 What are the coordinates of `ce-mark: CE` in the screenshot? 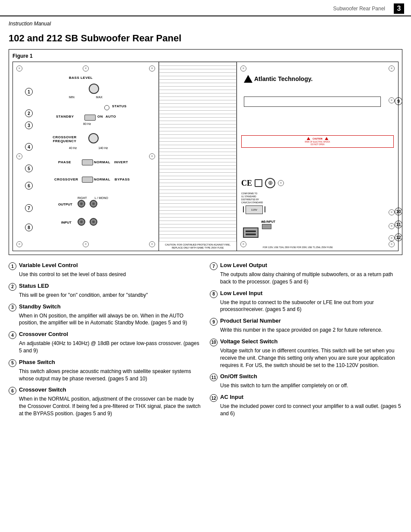 It's located at (246, 184).